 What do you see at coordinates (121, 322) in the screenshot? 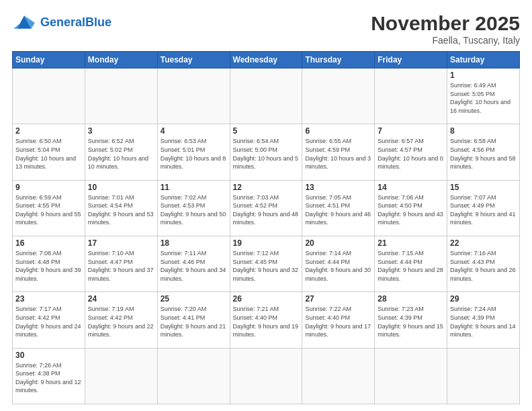
I see `day-info-4-1: Sunrise: 7:19 AM Sunset: 4:42 PM Dayligh…` at bounding box center [121, 322].